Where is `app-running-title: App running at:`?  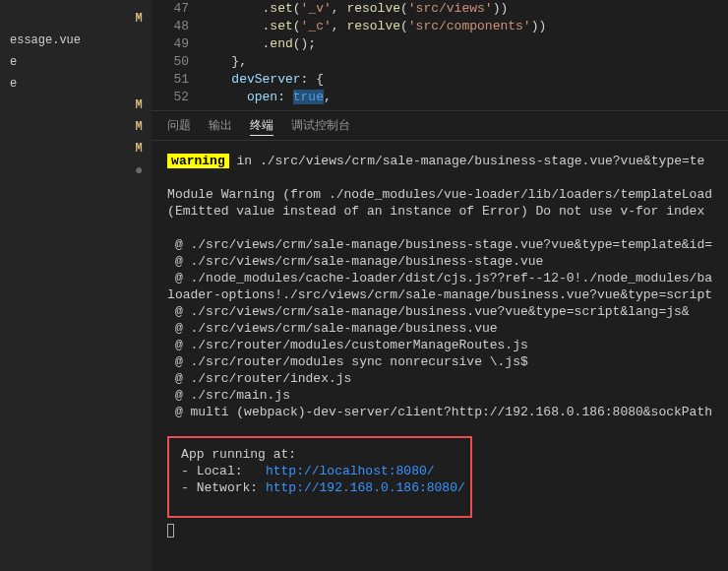 app-running-title: App running at: is located at coordinates (320, 455).